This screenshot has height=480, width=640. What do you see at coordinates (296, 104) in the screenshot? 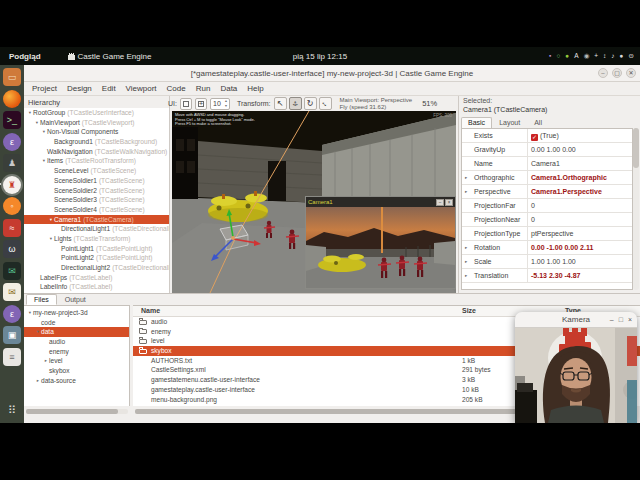
I see `translate-tool: ↔↕` at bounding box center [296, 104].